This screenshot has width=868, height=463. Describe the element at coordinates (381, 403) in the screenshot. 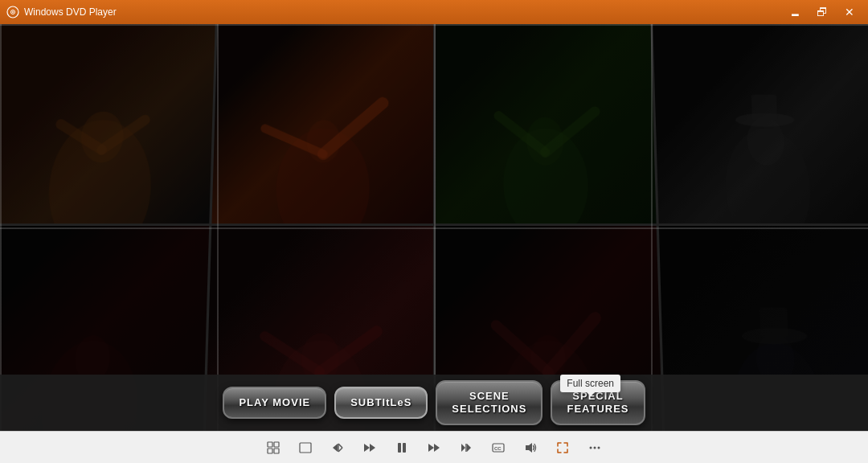

I see `subtitles-button: SUBTItLeS` at that location.